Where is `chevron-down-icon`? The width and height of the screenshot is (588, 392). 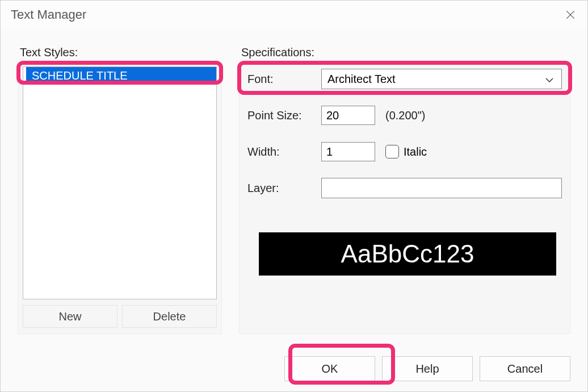 chevron-down-icon is located at coordinates (549, 80).